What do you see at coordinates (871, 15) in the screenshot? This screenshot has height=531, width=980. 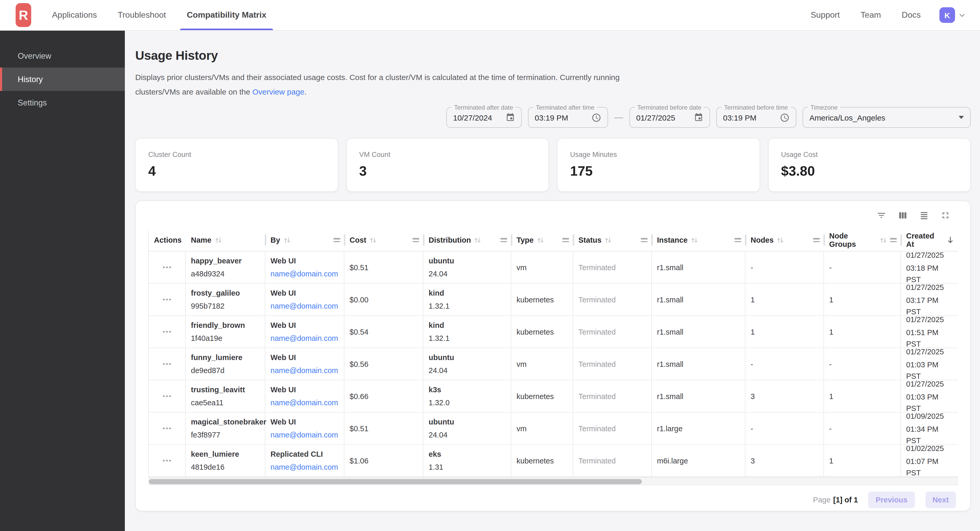 I see `nav-item-team: Team` at bounding box center [871, 15].